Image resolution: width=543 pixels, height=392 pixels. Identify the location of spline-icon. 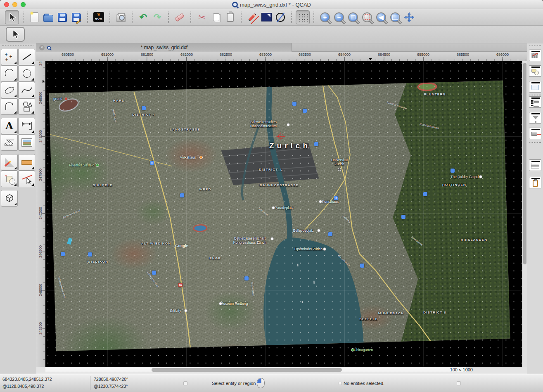
(27, 90).